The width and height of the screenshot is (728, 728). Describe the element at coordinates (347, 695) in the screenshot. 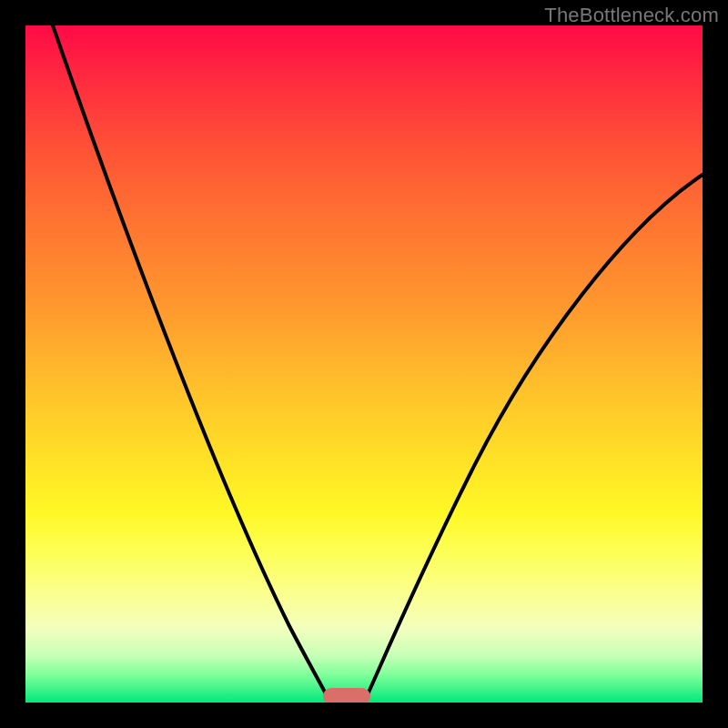

I see `bottleneck-indicator` at that location.